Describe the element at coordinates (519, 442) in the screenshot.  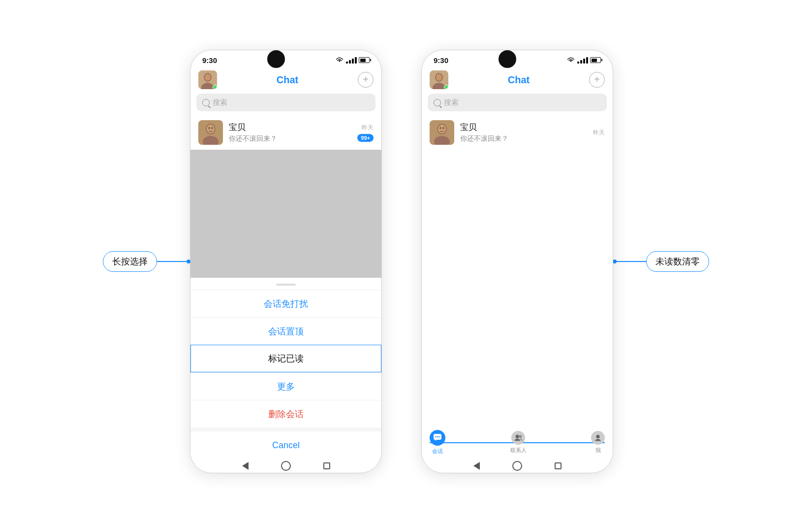
I see `nav-item-contacts: 联系人` at that location.